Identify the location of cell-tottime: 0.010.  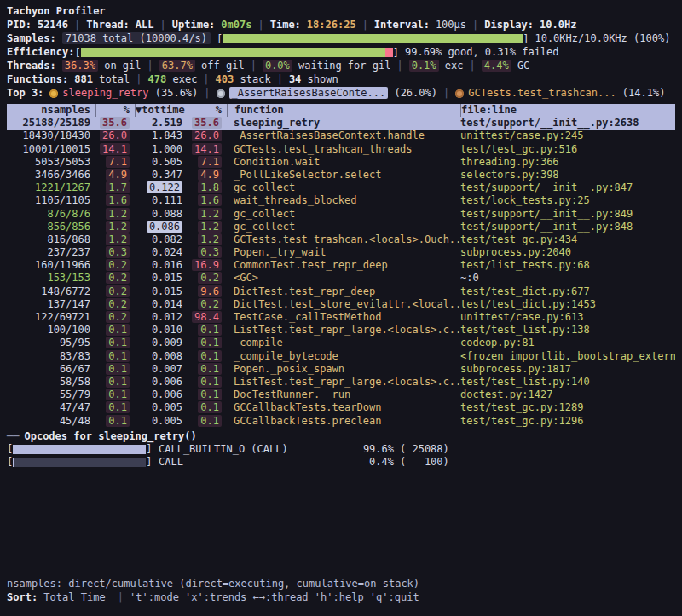
(161, 331).